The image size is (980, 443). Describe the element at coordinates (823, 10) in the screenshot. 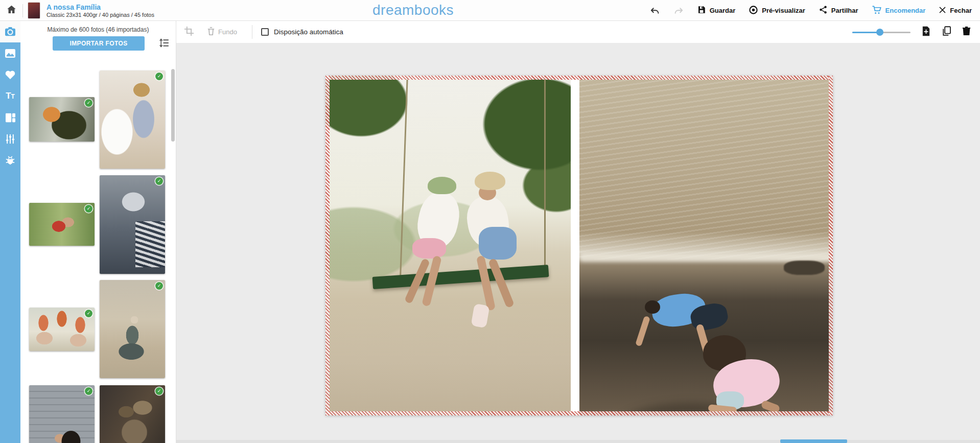

I see `share-icon` at that location.